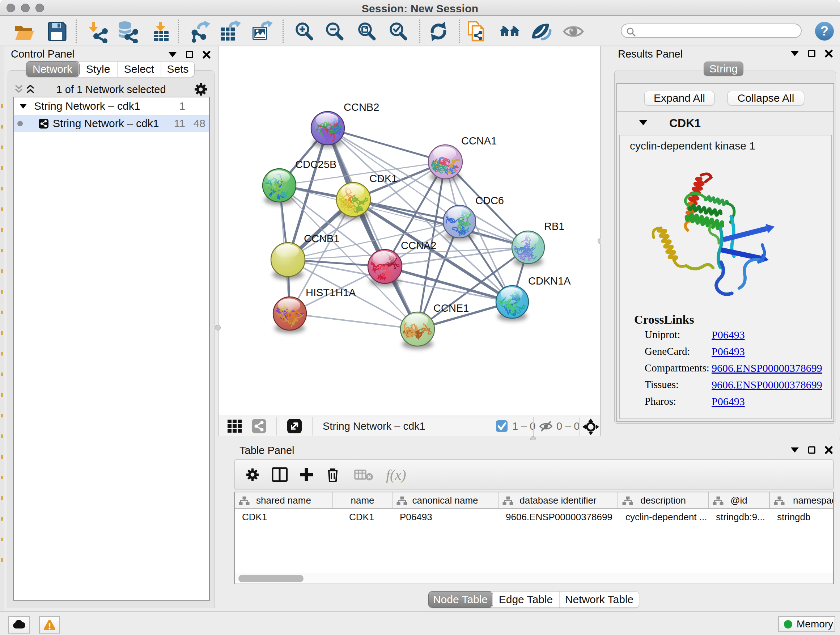  I want to click on table-panel-float-icon, so click(812, 450).